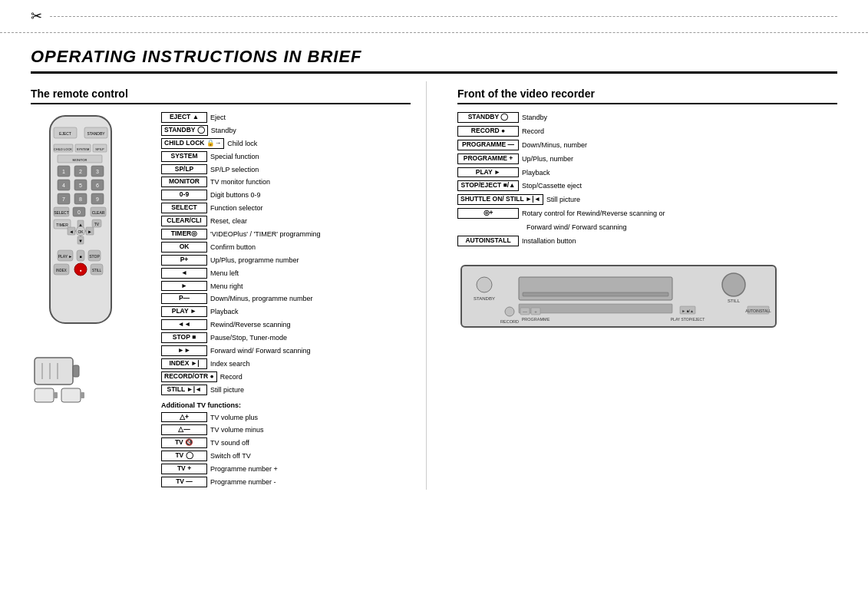 The height and width of the screenshot is (614, 868). What do you see at coordinates (224, 312) in the screenshot?
I see `btn-desc: Playback` at bounding box center [224, 312].